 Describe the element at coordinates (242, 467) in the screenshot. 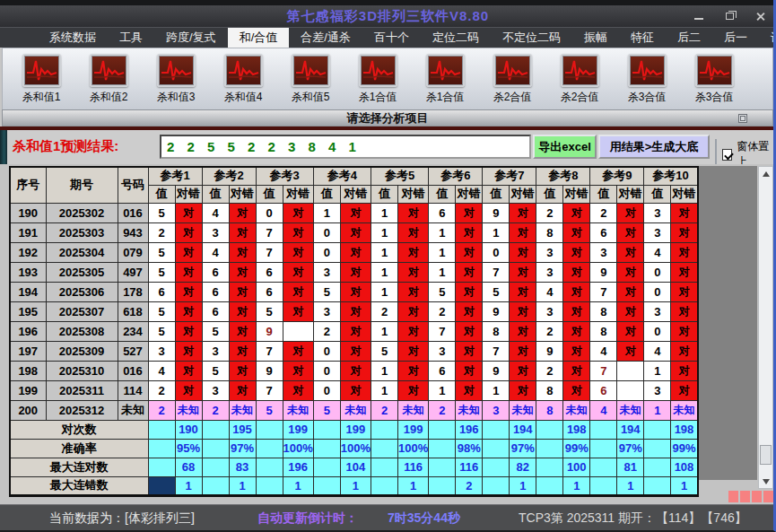

I see `stat-value-ref2: 83` at that location.